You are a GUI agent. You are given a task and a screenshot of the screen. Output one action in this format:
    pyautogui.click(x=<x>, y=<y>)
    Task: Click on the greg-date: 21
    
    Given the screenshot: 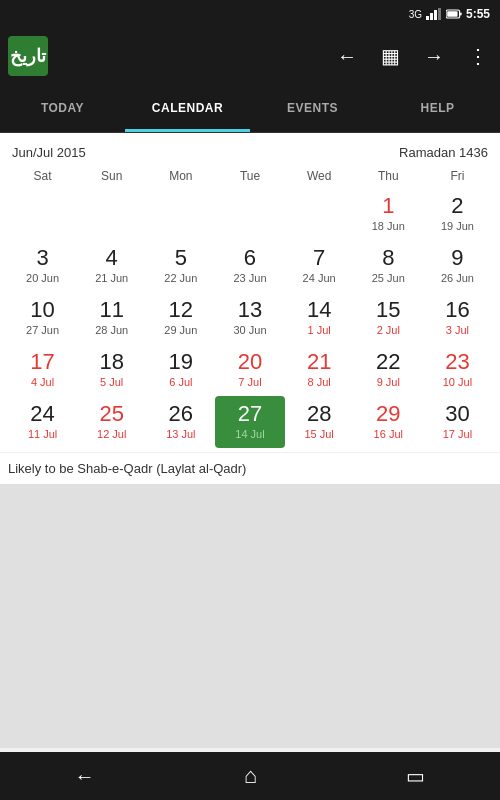 What is the action you would take?
    pyautogui.click(x=319, y=362)
    